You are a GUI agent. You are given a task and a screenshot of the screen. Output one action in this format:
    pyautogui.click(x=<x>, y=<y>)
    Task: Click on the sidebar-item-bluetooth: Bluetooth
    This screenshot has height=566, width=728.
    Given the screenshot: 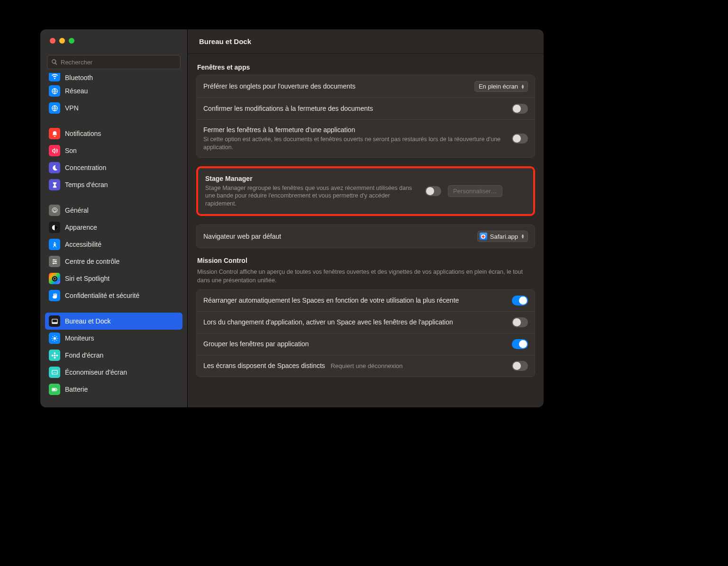 What is the action you would take?
    pyautogui.click(x=114, y=78)
    